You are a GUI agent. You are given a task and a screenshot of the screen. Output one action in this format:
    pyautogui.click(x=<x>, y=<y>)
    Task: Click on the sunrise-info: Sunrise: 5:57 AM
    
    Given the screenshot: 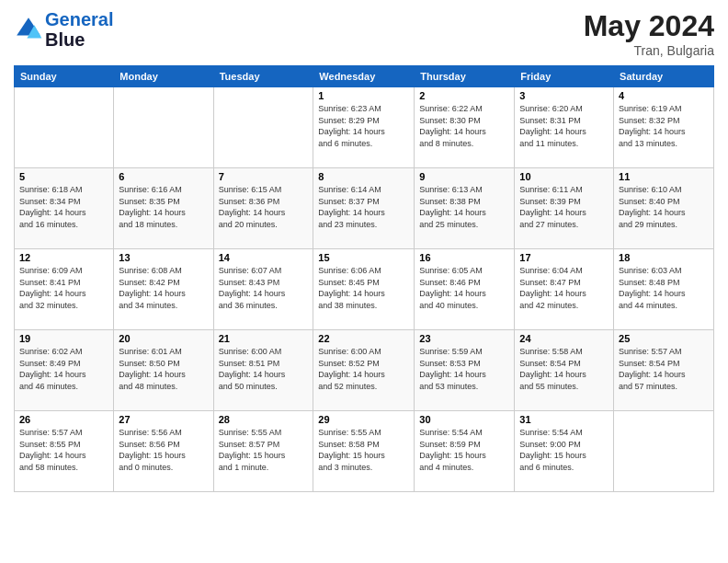 What is the action you would take?
    pyautogui.click(x=651, y=351)
    